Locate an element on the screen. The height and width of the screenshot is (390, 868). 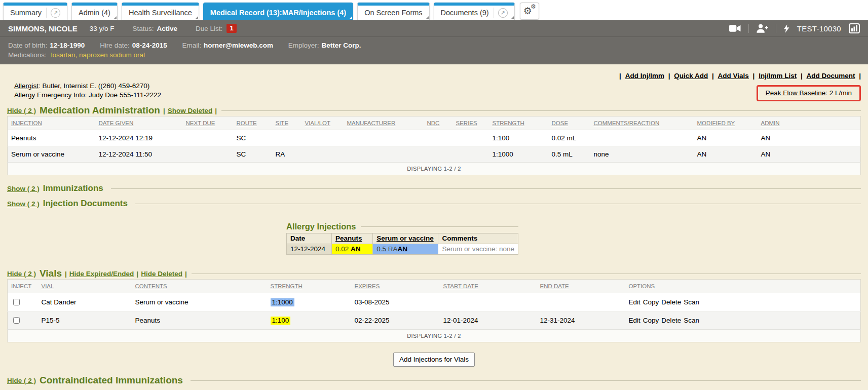
cell-serum-injection: 0.5 RAAN is located at coordinates (405, 249).